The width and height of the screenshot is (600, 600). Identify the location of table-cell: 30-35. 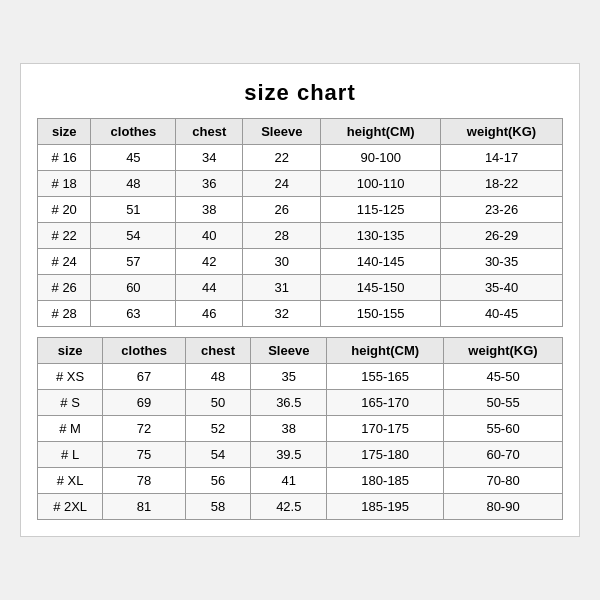
(502, 262).